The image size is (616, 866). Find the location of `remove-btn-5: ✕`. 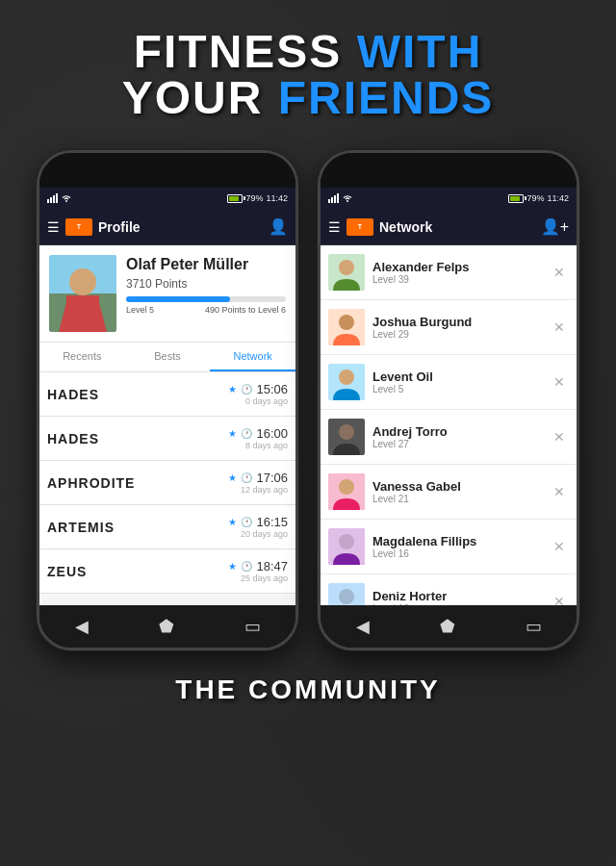

remove-btn-5: ✕ is located at coordinates (559, 492).